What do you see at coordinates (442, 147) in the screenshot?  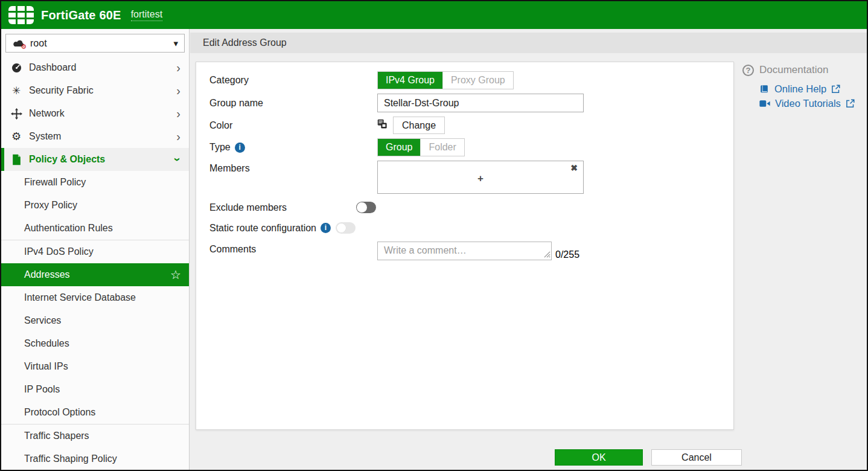 I see `type-option-folder: Folder` at bounding box center [442, 147].